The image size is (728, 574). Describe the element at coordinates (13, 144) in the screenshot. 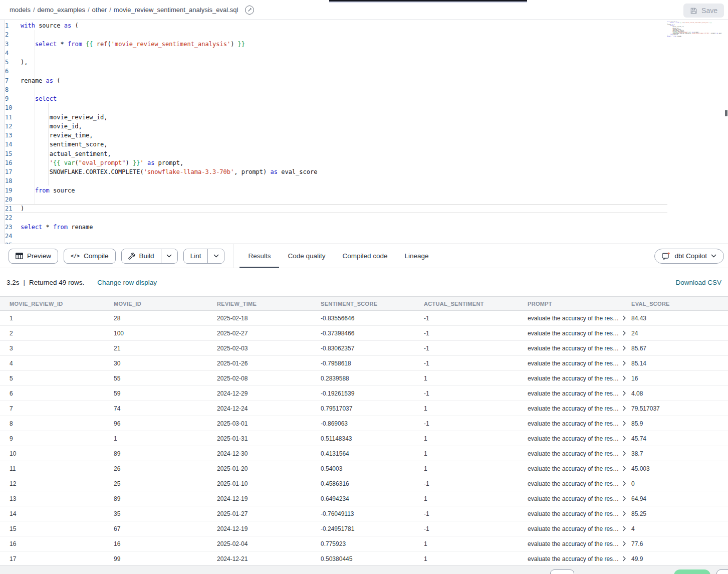

I see `line-number: 14` at that location.